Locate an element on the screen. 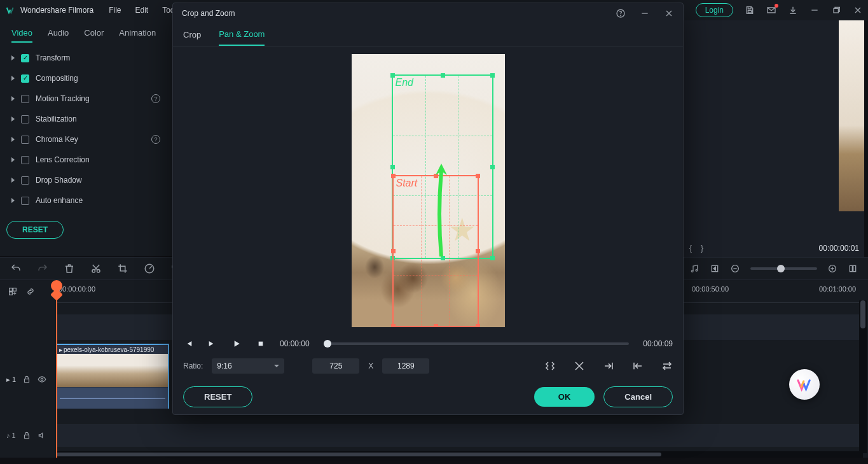 This screenshot has height=464, width=868. zoom-out-icon is located at coordinates (735, 269).